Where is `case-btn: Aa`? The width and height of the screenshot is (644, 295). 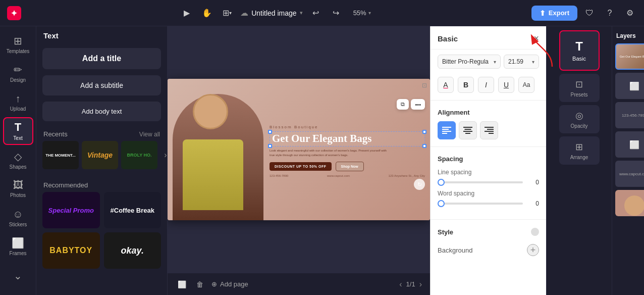 case-btn: Aa is located at coordinates (526, 85).